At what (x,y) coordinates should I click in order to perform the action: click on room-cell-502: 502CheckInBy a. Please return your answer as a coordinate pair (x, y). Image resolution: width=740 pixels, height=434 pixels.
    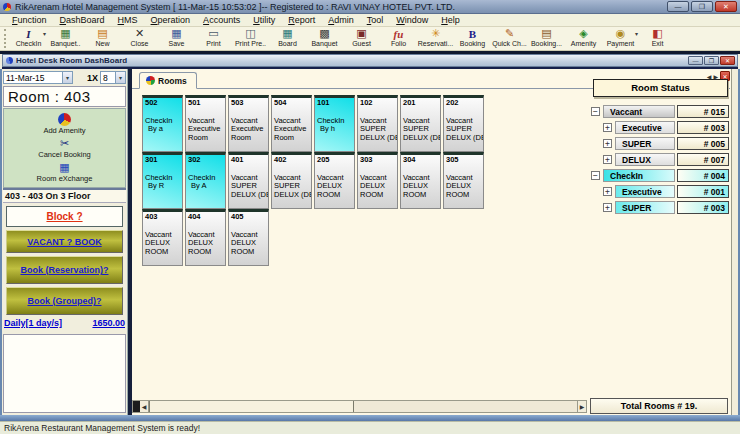
    Looking at the image, I should click on (162, 124).